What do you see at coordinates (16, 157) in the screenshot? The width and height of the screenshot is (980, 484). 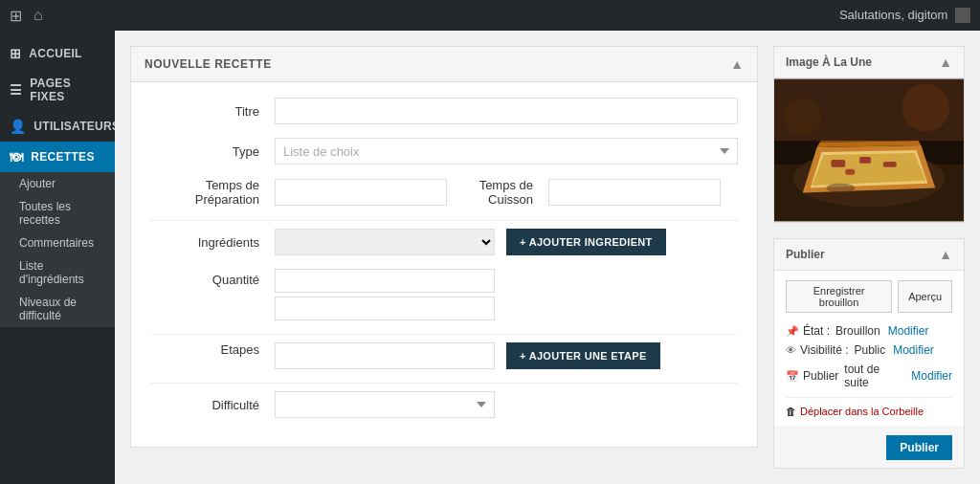 I see `recettes-icon: 🍽` at bounding box center [16, 157].